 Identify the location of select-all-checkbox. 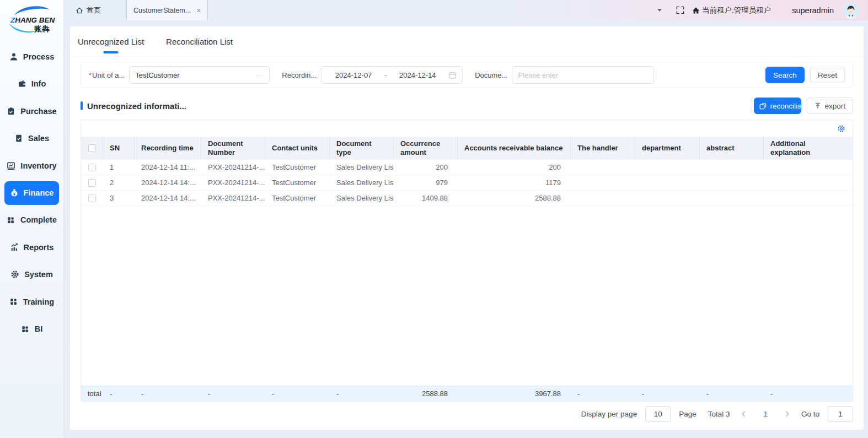
(92, 148).